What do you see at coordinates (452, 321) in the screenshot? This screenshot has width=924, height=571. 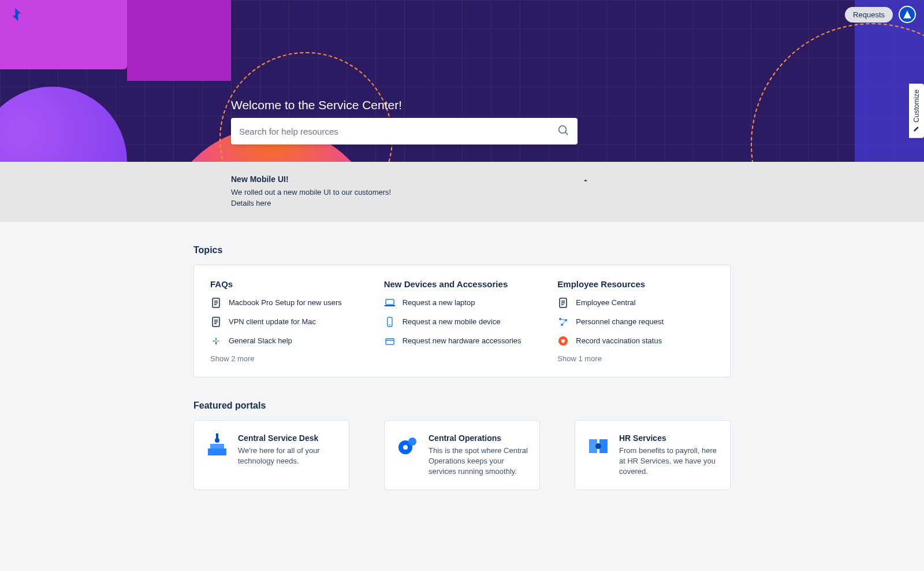 I see `topic-item-label: Request a new mobile device` at bounding box center [452, 321].